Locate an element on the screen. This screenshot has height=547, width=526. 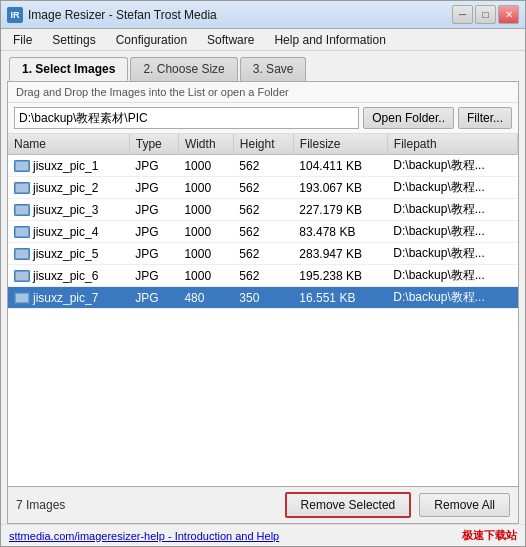
col-header-filesize: Filesize is located at coordinates (340, 144).